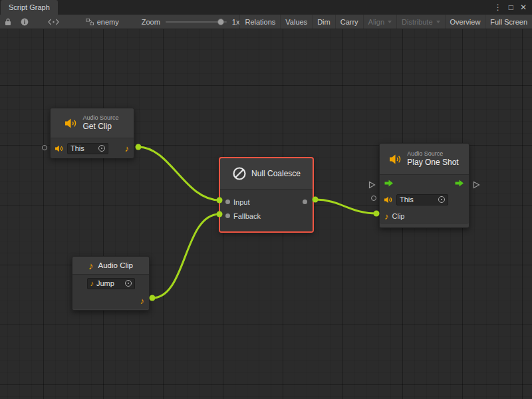  Describe the element at coordinates (25, 21) in the screenshot. I see `info-button` at that location.